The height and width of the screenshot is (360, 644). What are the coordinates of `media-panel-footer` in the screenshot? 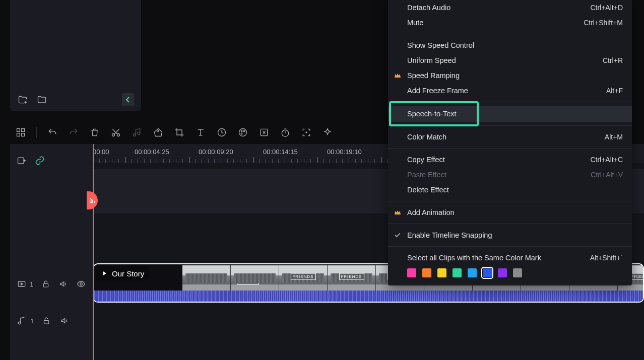 It's located at (76, 100).